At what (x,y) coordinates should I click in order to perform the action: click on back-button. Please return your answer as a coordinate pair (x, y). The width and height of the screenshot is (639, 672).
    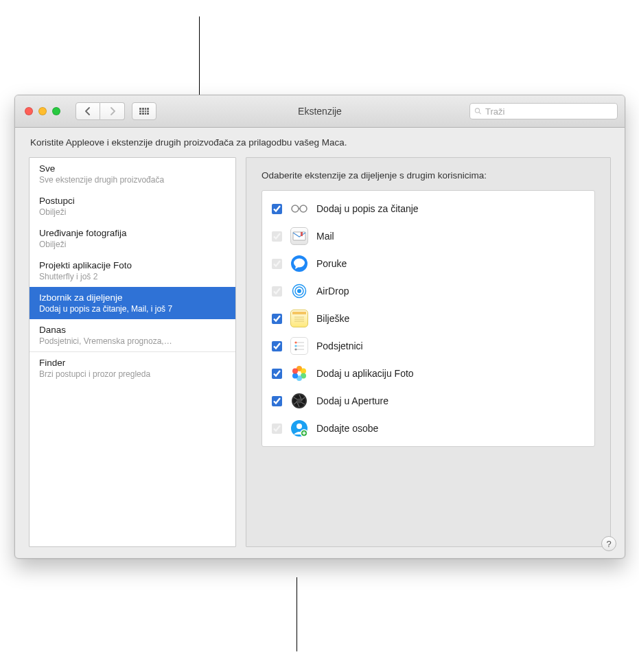
    Looking at the image, I should click on (88, 111).